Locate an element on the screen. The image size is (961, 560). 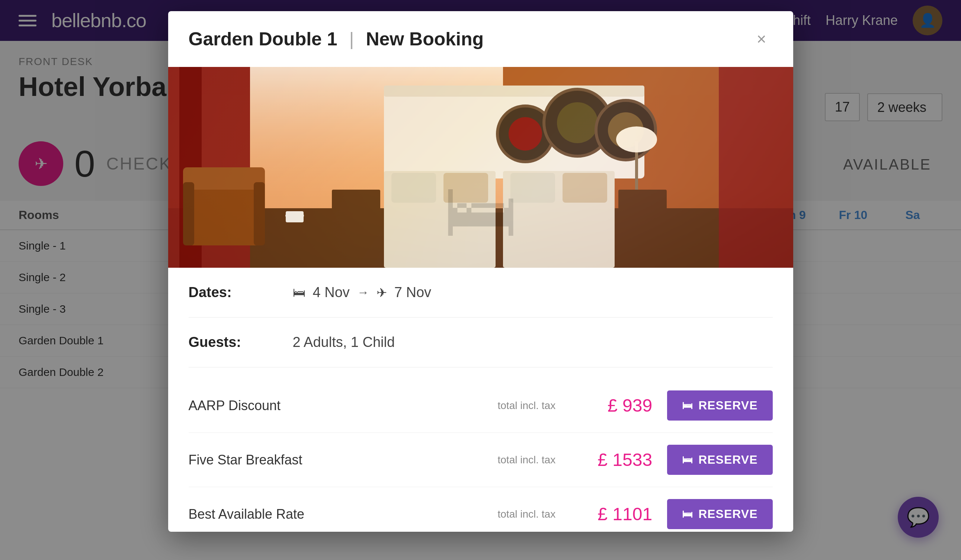
reserve-button-aarp: 🛏 RESERVE is located at coordinates (720, 406).